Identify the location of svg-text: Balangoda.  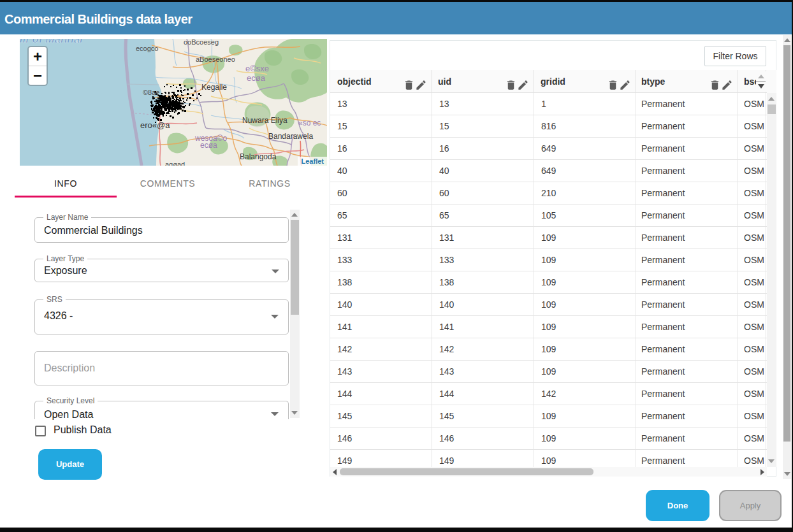
(258, 157).